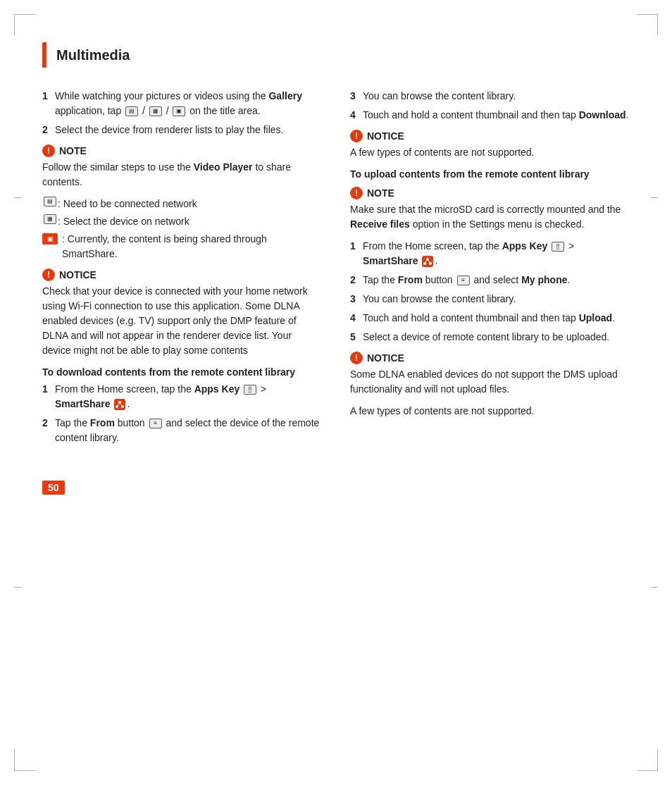  What do you see at coordinates (380, 224) in the screenshot?
I see `receive-files-bold: Receive files` at bounding box center [380, 224].